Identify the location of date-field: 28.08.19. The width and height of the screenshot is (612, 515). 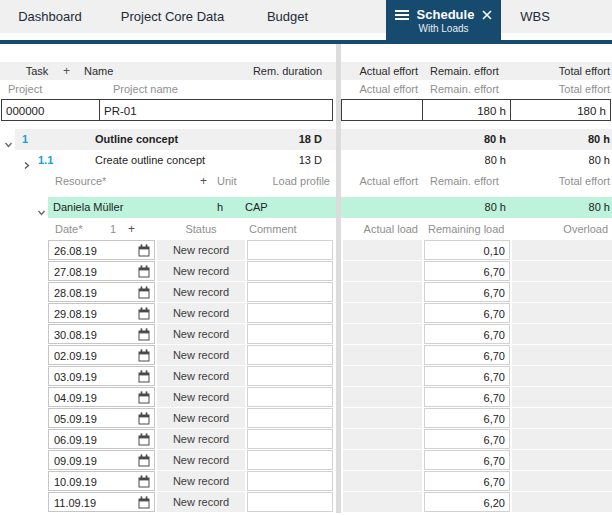
(102, 292).